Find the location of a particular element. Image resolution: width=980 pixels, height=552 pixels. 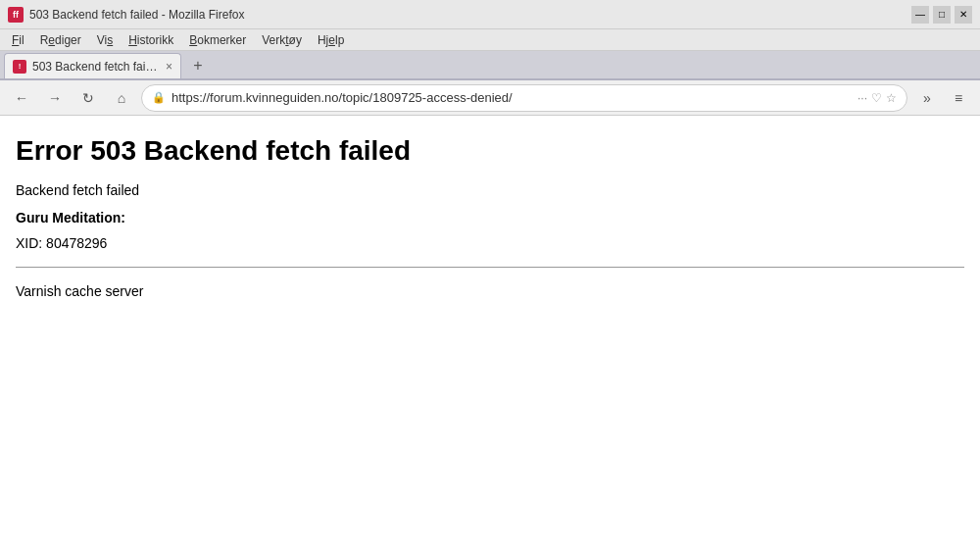

new-tab-button: + is located at coordinates (198, 66).